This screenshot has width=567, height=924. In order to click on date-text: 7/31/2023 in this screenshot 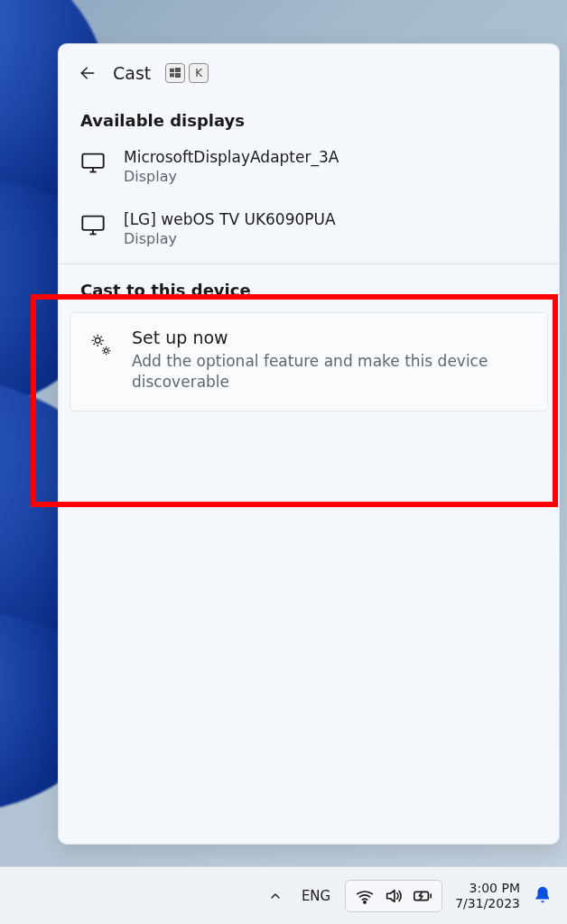, I will do `click(488, 904)`.